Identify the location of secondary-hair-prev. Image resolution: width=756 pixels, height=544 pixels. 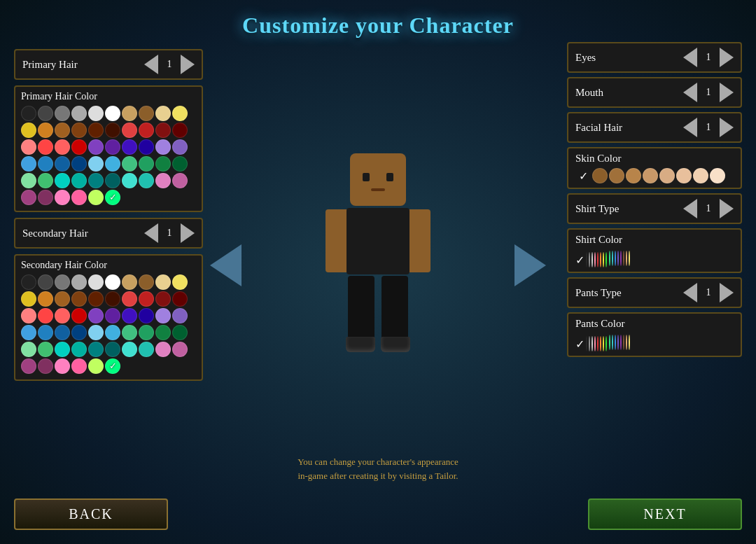
(151, 233).